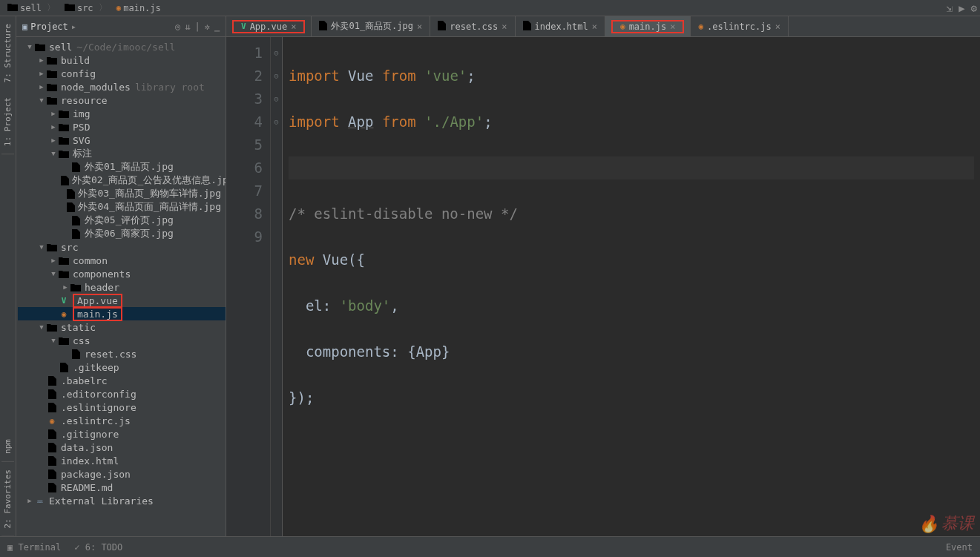 The width and height of the screenshot is (980, 557). I want to click on event-log: Event, so click(959, 547).